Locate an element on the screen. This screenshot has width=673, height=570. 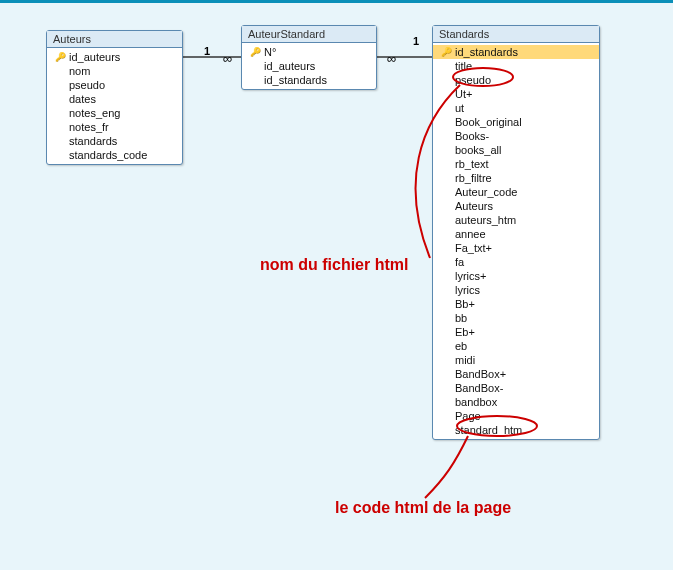
field-row: title is located at coordinates (516, 66).